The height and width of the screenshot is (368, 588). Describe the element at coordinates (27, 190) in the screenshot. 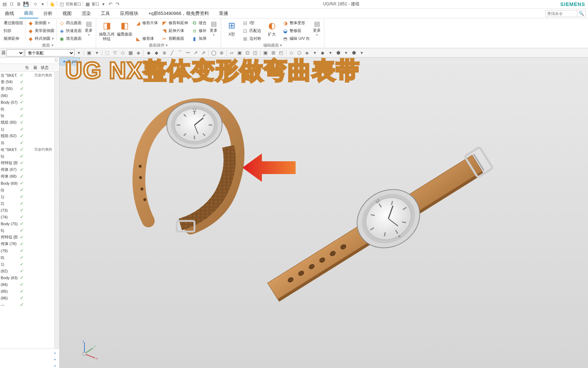

I see `tree-row: 0)✓` at that location.